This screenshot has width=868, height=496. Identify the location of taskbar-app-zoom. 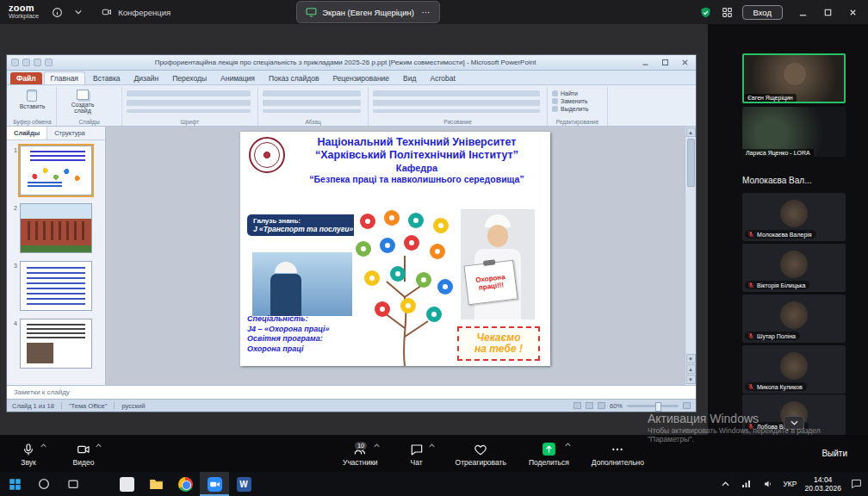
(214, 484).